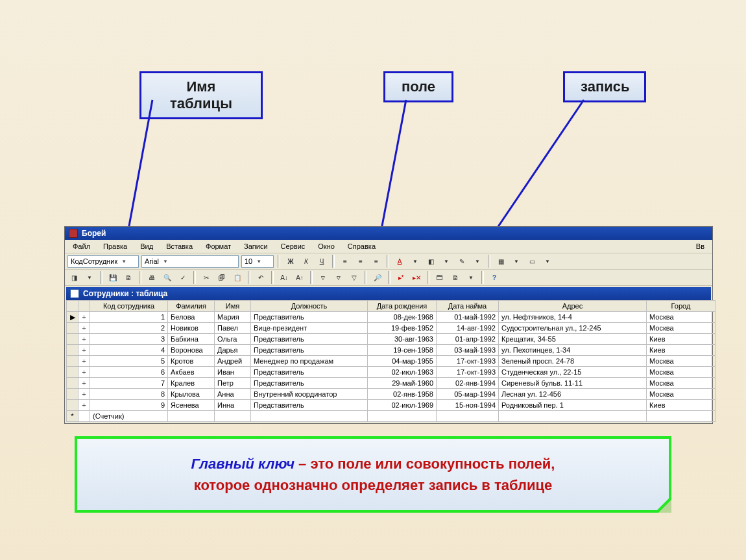 The width and height of the screenshot is (746, 560). What do you see at coordinates (73, 318) in the screenshot?
I see `row-selector: ▶` at bounding box center [73, 318].